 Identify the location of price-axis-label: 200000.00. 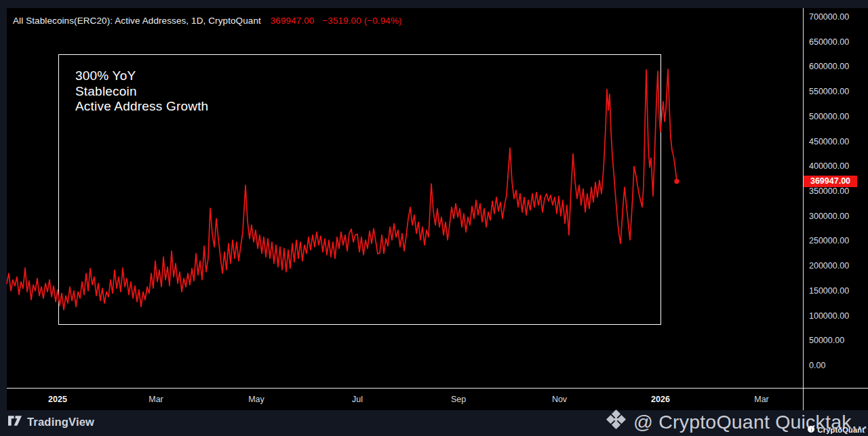
(829, 266).